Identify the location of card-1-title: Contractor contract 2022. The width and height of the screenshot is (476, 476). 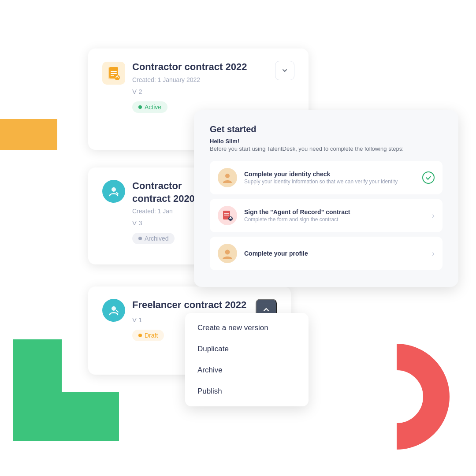
(200, 67).